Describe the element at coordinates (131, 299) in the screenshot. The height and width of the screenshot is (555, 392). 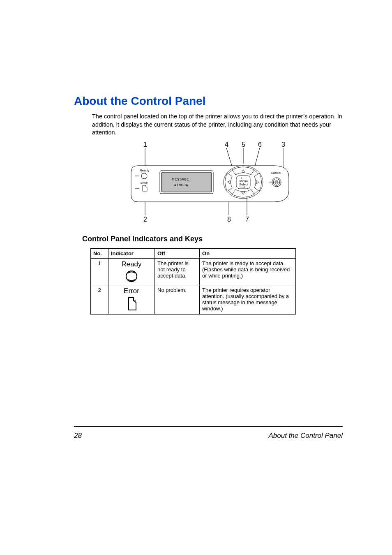
I see `row2-indicator: Error` at that location.